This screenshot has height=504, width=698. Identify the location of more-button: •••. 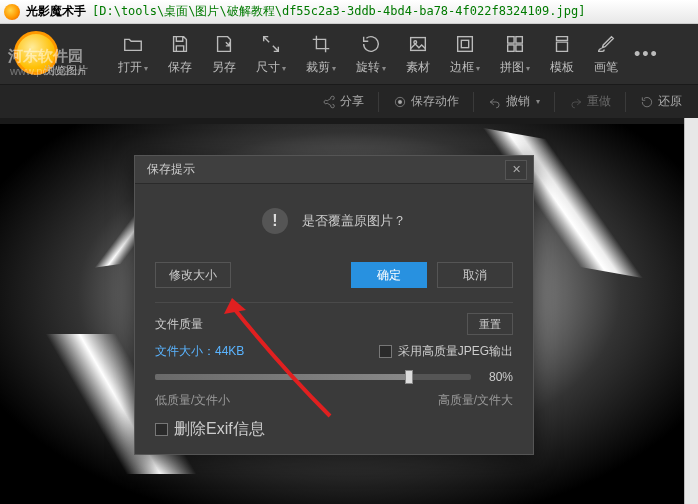
(646, 54).